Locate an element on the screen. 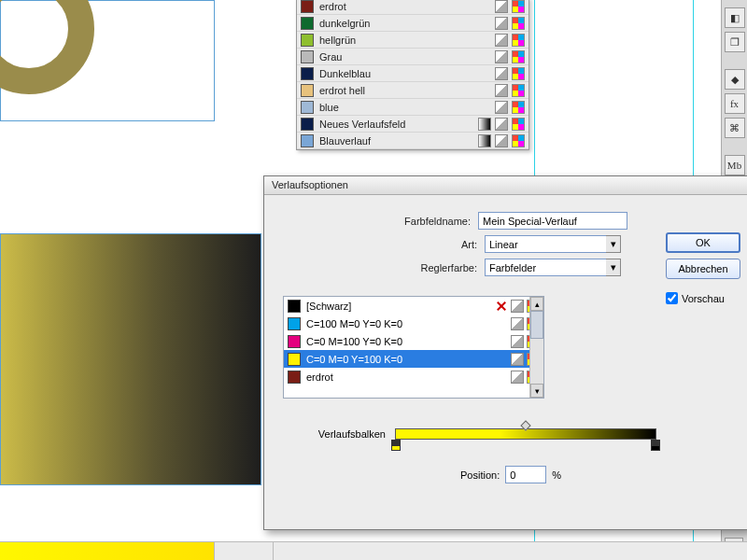 Image resolution: width=747 pixels, height=560 pixels. swatch-name: Grau is located at coordinates (407, 57).